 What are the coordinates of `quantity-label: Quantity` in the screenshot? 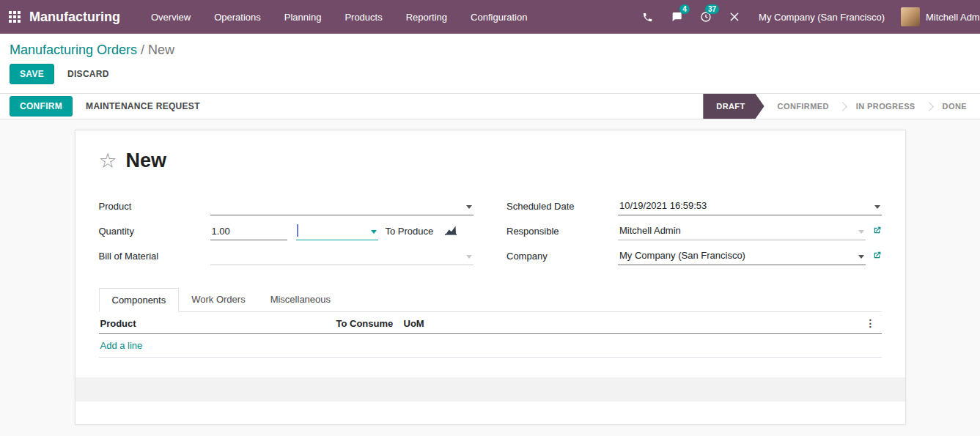 It's located at (155, 233).